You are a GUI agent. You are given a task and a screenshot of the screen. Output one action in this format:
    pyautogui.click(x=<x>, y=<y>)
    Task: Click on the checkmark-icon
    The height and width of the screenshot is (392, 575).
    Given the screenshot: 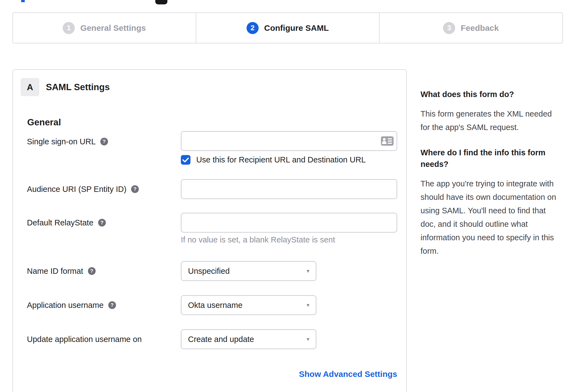 What is the action you would take?
    pyautogui.click(x=186, y=160)
    